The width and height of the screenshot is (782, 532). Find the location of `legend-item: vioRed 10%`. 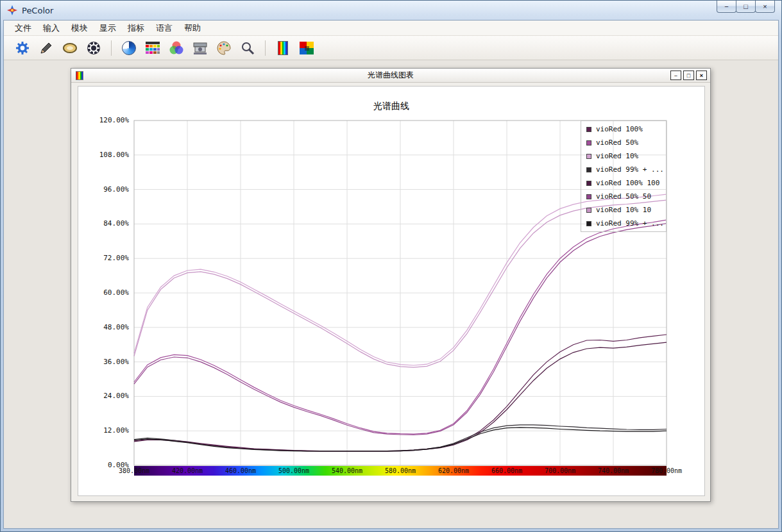

legend-item: vioRed 10% is located at coordinates (624, 156).